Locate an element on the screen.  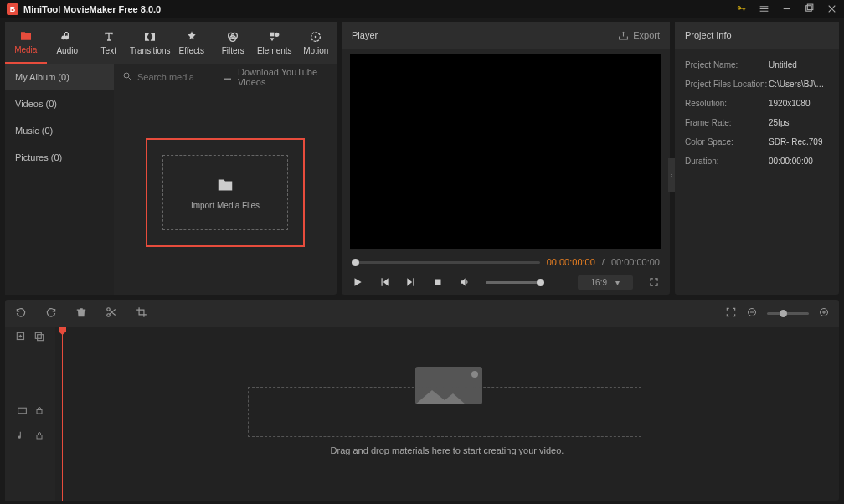
volume-slider is located at coordinates (515, 283).